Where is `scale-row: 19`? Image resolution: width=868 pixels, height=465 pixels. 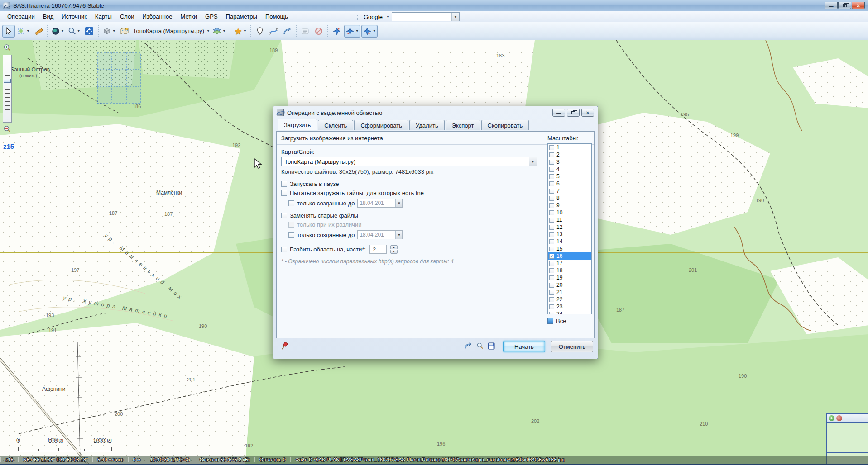
scale-row: 19 is located at coordinates (570, 278).